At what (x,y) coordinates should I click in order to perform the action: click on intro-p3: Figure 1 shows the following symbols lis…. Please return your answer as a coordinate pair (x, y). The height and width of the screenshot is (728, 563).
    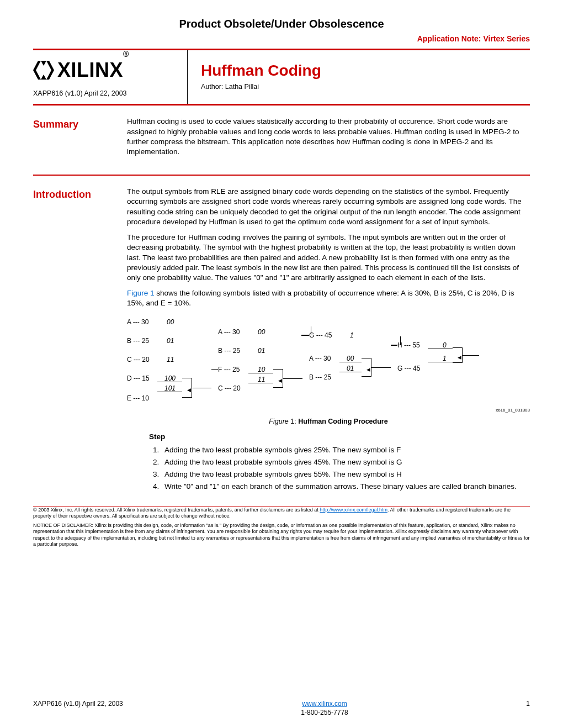
    Looking at the image, I should click on (328, 298).